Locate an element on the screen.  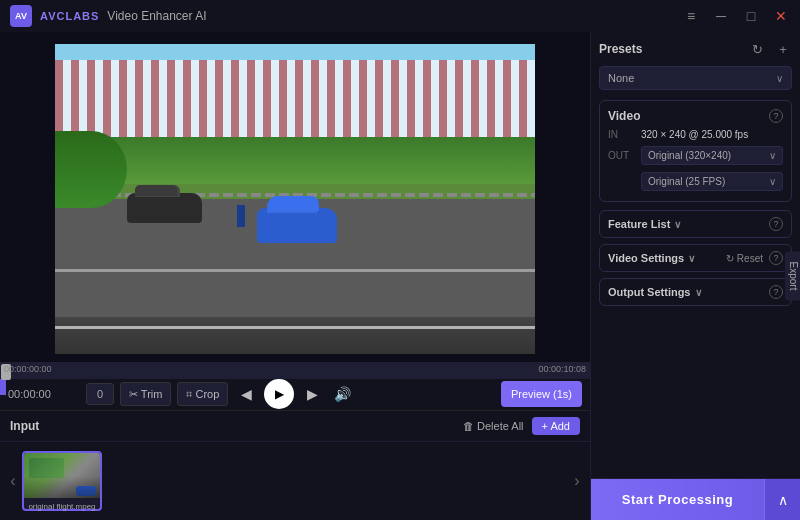
trim-button: ✂ Trim is located at coordinates (146, 394).